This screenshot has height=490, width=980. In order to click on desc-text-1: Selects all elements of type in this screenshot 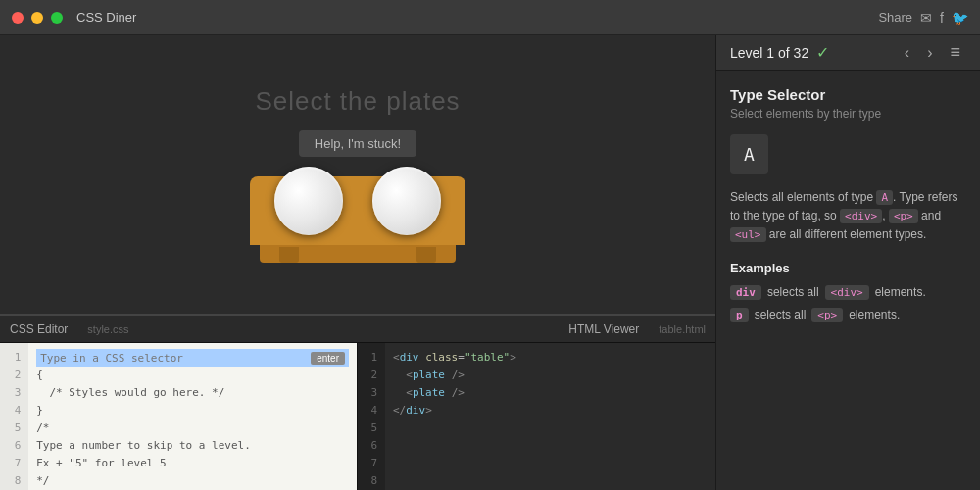, I will do `click(804, 197)`.